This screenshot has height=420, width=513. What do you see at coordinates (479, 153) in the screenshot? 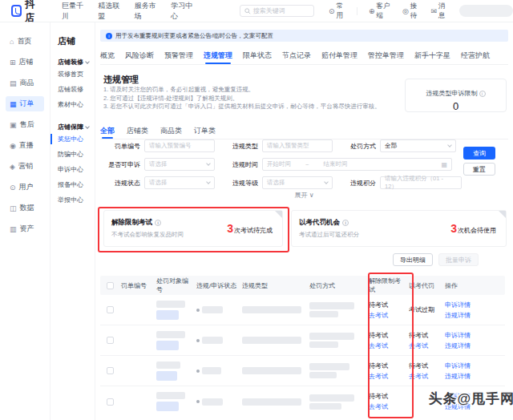
I see `query-button: 查询` at bounding box center [479, 153].